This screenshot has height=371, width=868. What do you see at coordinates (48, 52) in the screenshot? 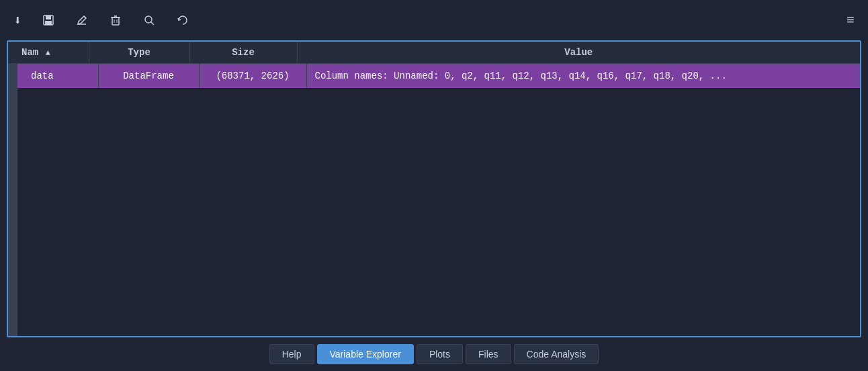
I see `col-header-name: Nam ▲` at bounding box center [48, 52].